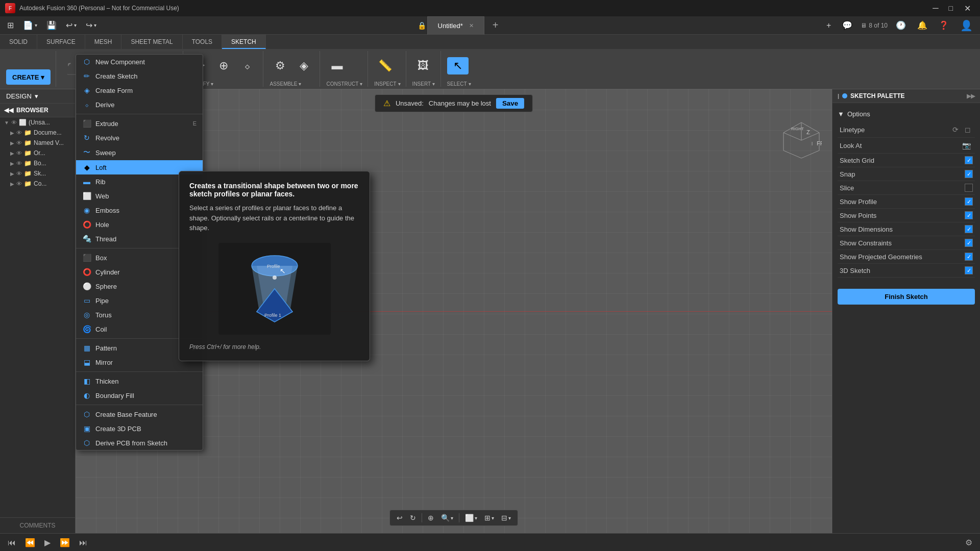 The height and width of the screenshot is (551, 980). What do you see at coordinates (224, 66) in the screenshot?
I see `combine-button: ⊕` at bounding box center [224, 66].